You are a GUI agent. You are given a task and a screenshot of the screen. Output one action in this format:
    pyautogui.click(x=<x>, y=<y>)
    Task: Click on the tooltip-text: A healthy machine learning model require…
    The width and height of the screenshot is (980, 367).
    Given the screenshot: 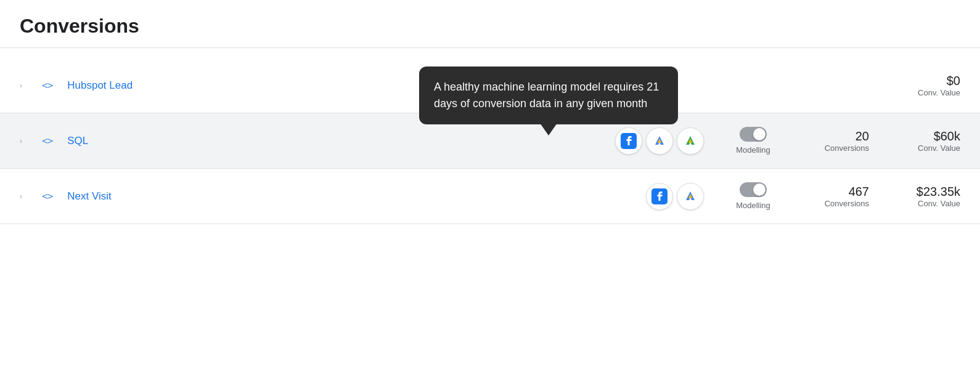 What is the action you would take?
    pyautogui.click(x=546, y=95)
    